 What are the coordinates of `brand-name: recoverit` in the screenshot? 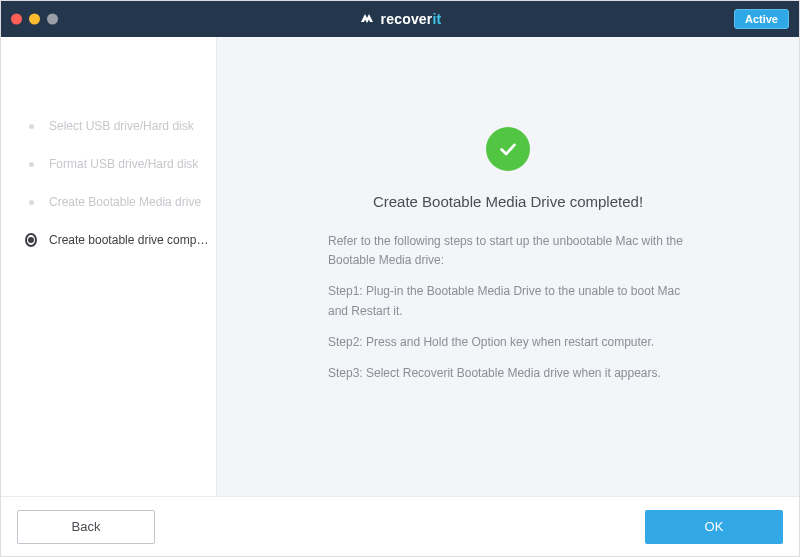 It's located at (412, 19).